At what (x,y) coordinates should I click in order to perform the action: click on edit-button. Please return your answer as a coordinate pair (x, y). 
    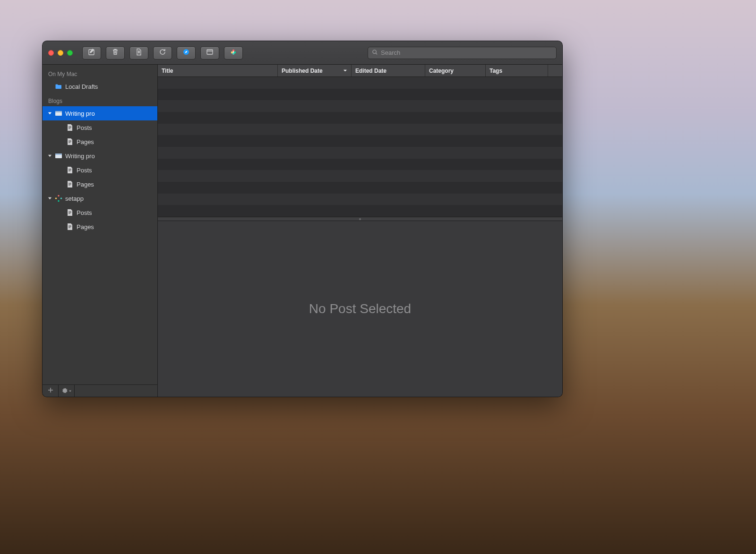
    Looking at the image, I should click on (139, 53).